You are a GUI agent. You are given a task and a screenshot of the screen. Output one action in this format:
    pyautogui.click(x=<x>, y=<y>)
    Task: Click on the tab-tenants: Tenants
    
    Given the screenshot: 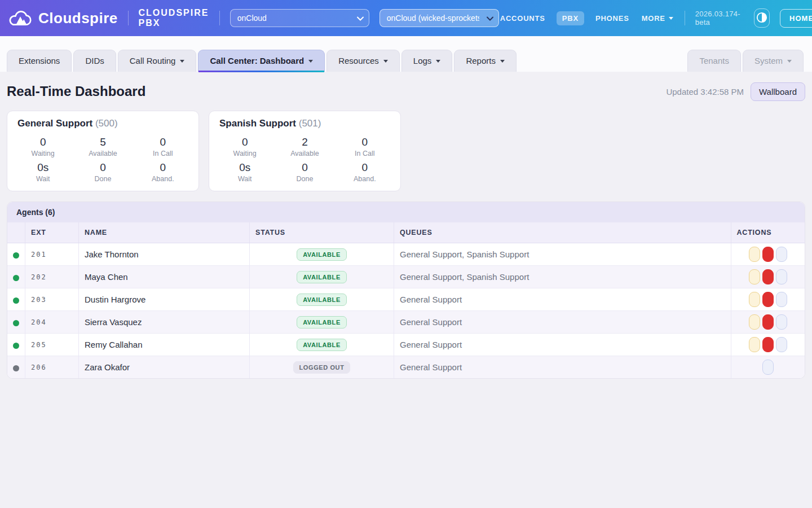 What is the action you would take?
    pyautogui.click(x=714, y=61)
    